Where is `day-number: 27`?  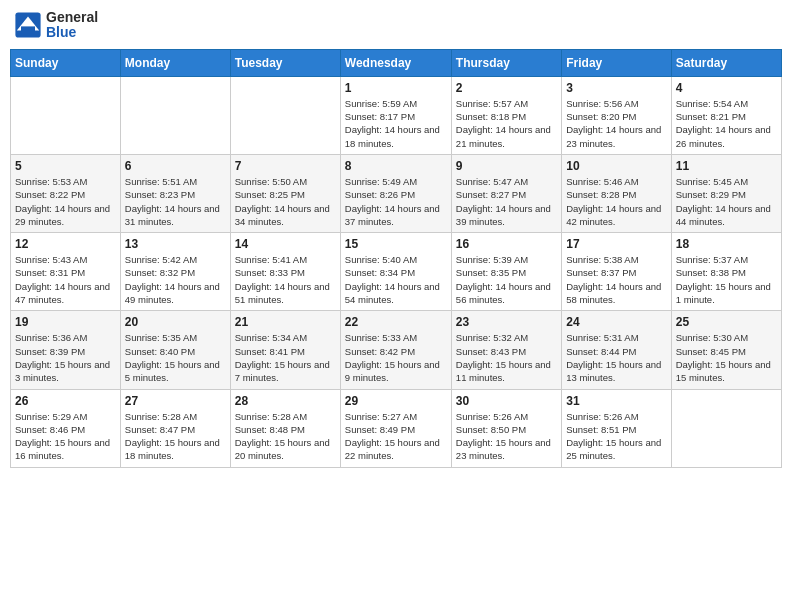
day-number: 27 is located at coordinates (176, 401).